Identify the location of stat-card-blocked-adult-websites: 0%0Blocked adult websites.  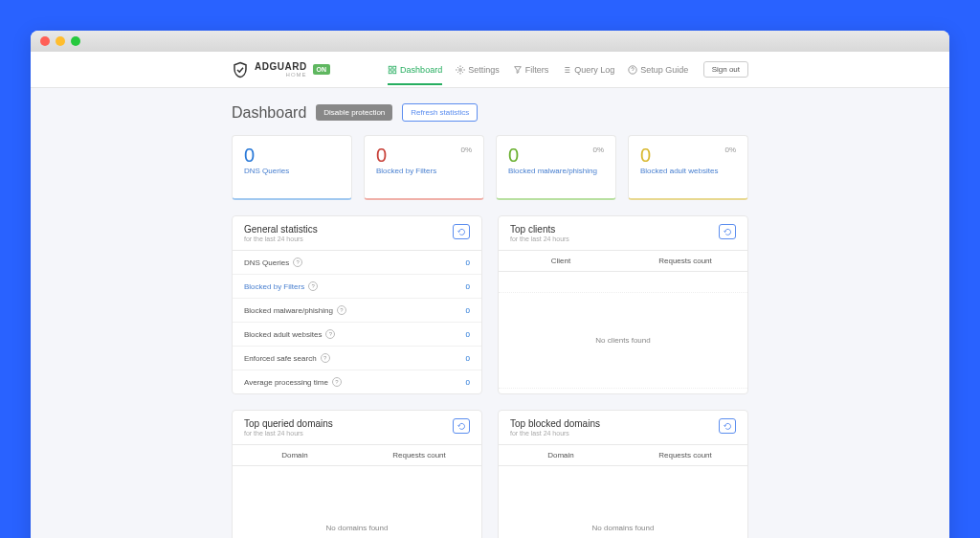
(688, 168).